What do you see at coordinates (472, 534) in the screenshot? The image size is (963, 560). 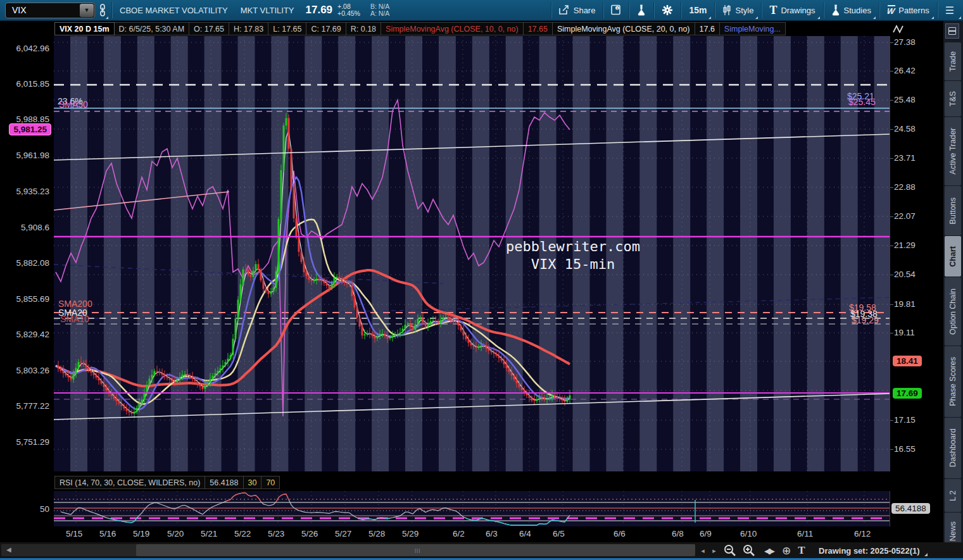 I see `date-axis: 5/155/165/195/205/215/225/235/265/275/28…` at bounding box center [472, 534].